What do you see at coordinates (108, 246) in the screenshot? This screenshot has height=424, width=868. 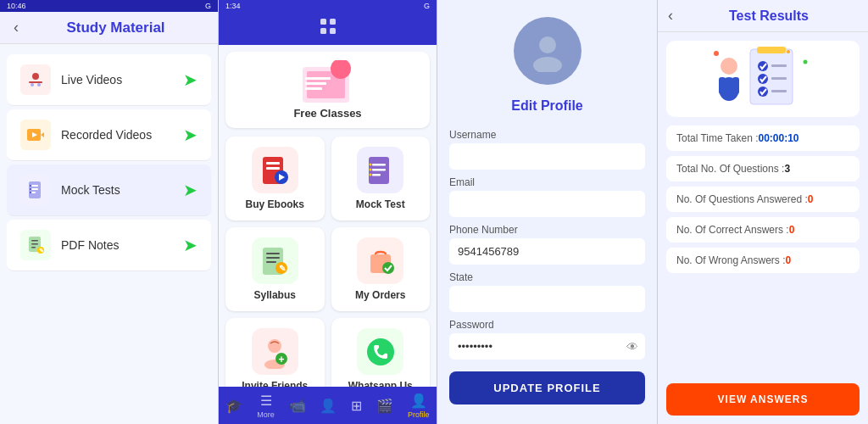 I see `menu-item-pdf-notes: ✎ PDF Notes ➤` at bounding box center [108, 246].